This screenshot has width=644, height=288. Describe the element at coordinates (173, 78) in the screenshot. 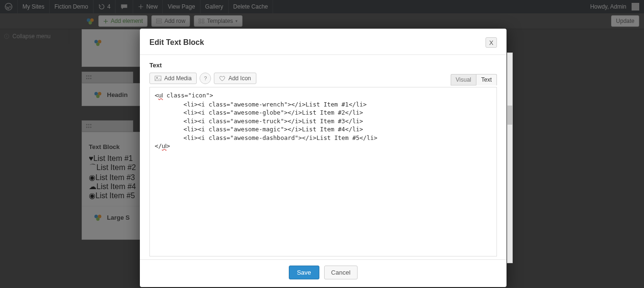

I see `add-media-button: Add Media` at that location.